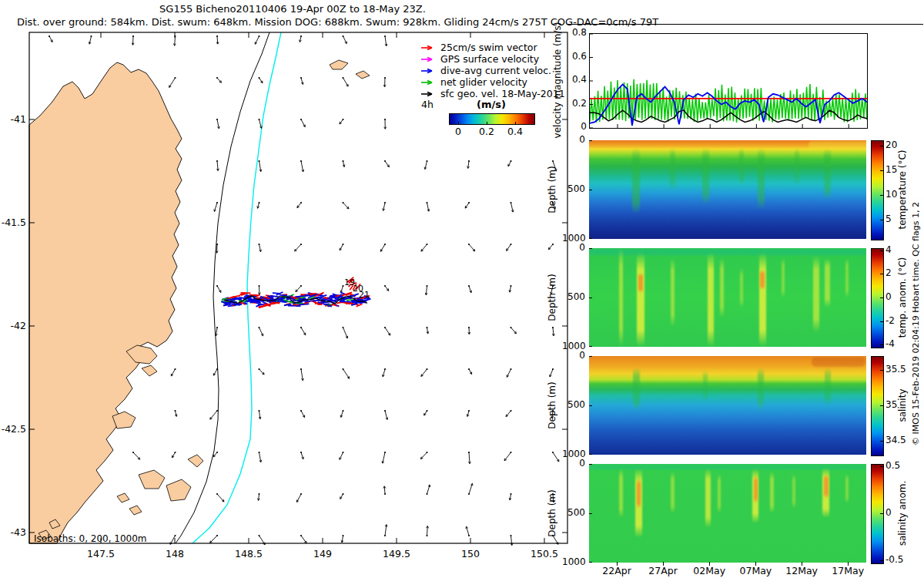  I want to click on heatmap-salinity-anomaly, so click(728, 513).